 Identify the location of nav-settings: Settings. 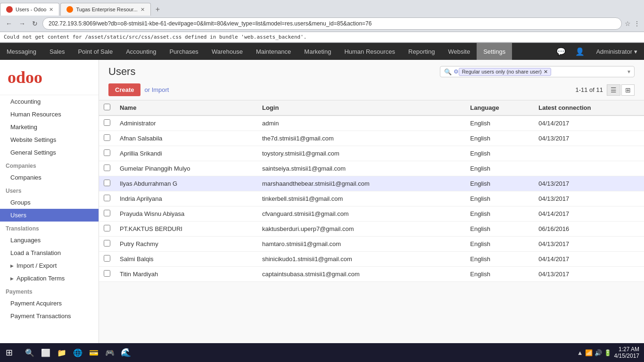
(494, 51).